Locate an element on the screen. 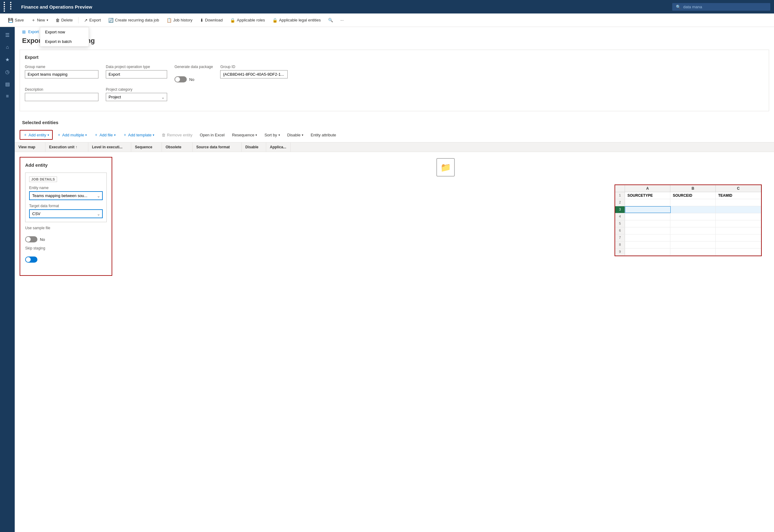 The image size is (774, 532). generate-package-toggle is located at coordinates (181, 79).